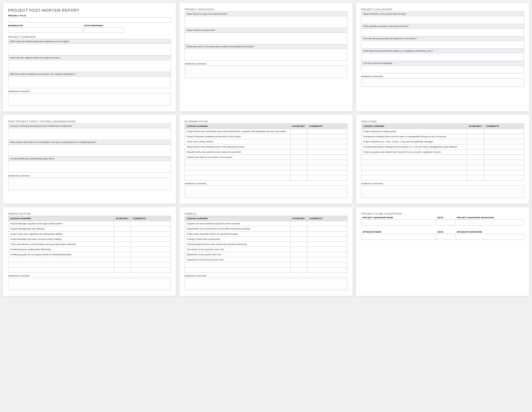  I want to click on pm-date-input, so click(446, 223).